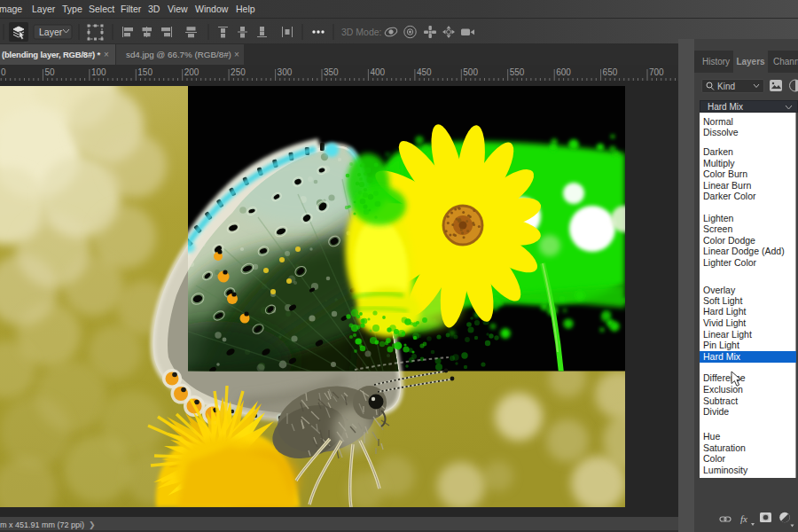 Image resolution: width=798 pixels, height=532 pixels. Describe the element at coordinates (378, 73) in the screenshot. I see `svg-text: 400` at that location.